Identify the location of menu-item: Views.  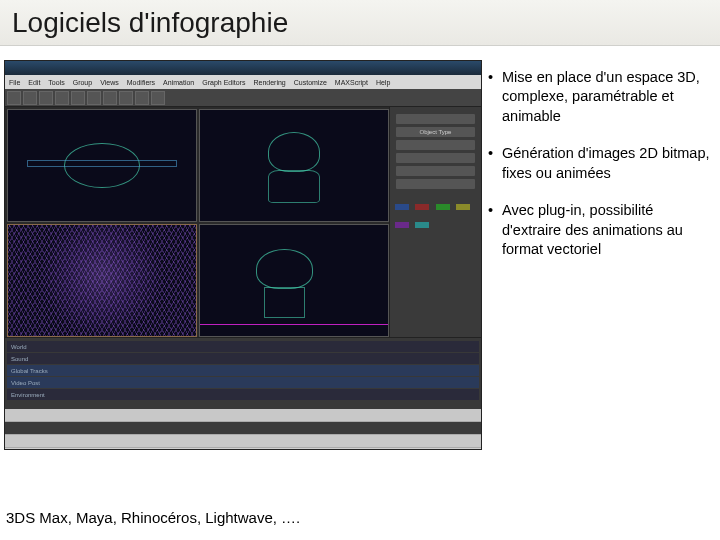
(110, 82).